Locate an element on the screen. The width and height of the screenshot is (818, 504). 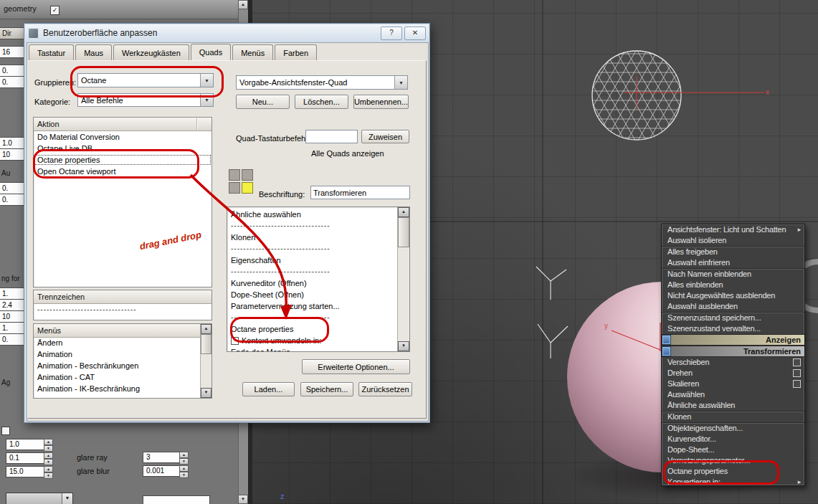
quad-menu-item: Auswahl einfrieren is located at coordinates (733, 262).